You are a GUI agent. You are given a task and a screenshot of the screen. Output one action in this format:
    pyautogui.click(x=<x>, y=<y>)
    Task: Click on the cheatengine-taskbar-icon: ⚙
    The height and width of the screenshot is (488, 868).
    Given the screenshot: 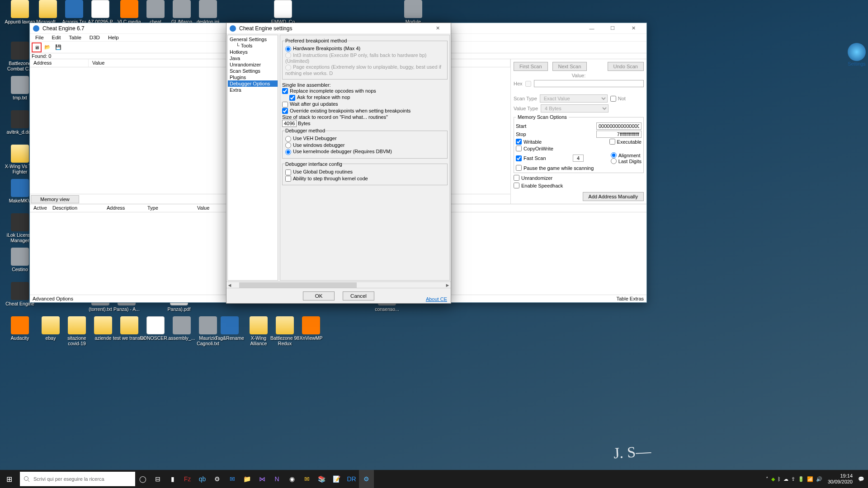 What is the action you would take?
    pyautogui.click(x=366, y=479)
    